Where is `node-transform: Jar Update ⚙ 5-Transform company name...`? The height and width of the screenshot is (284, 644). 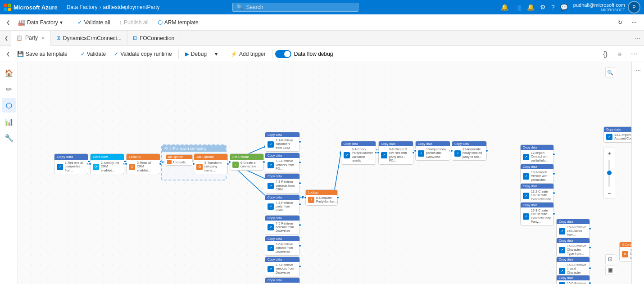 node-transform: Jar Update ⚙ 5-Transform company name... is located at coordinates (211, 164).